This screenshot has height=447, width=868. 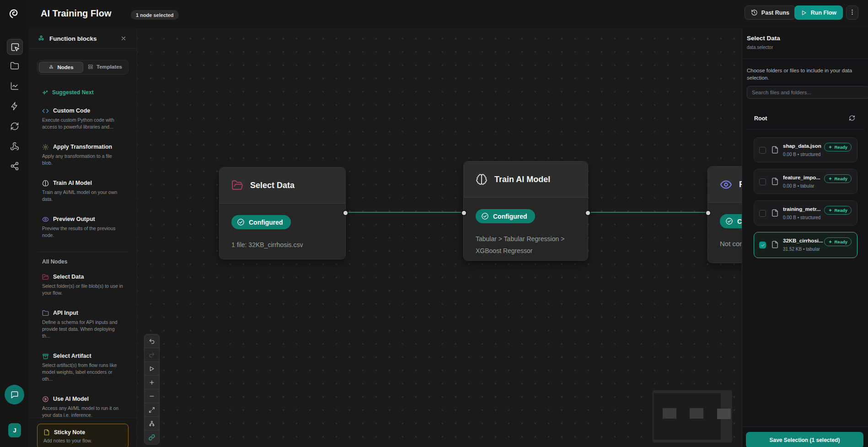 I want to click on file-meta: 0.00 B • structured, so click(x=802, y=155).